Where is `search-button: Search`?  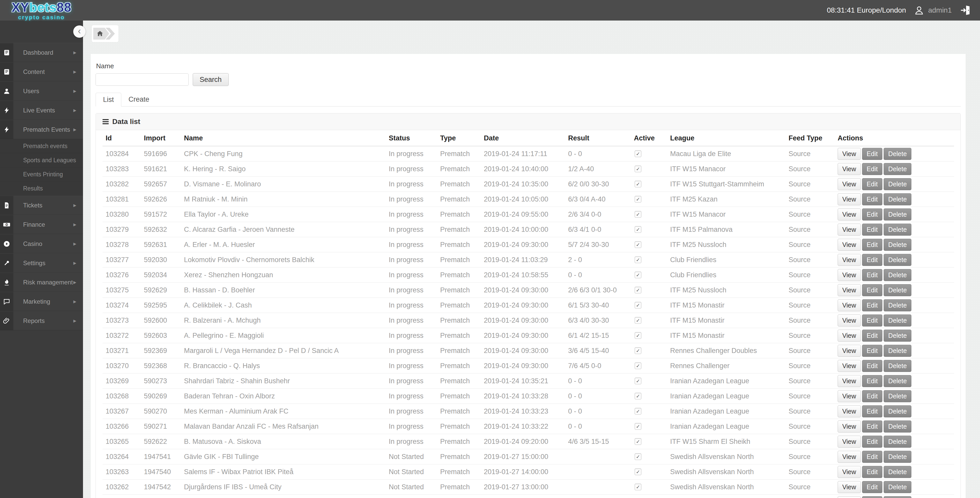
search-button: Search is located at coordinates (211, 79).